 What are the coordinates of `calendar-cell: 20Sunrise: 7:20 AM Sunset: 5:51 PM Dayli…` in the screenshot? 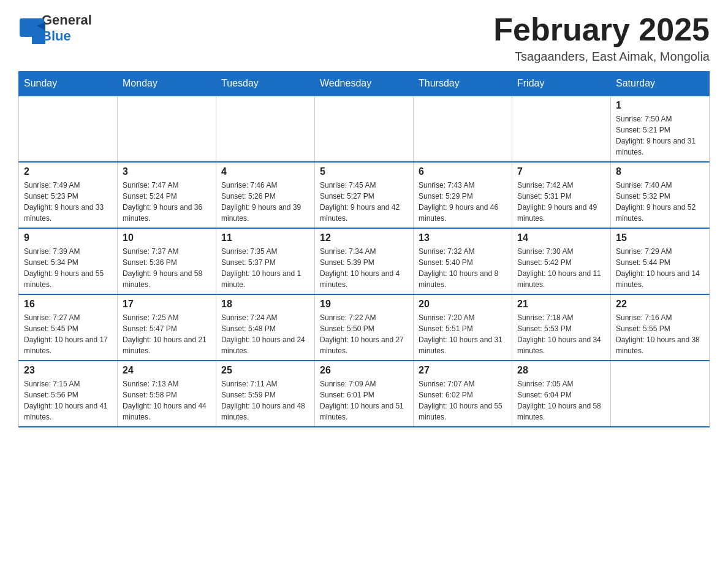 It's located at (463, 327).